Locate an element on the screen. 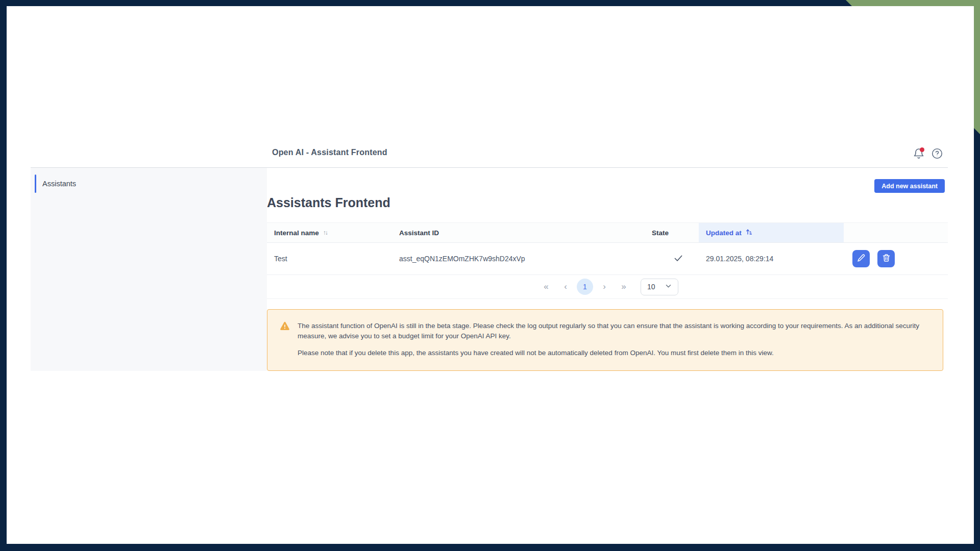 This screenshot has width=980, height=551. warning-banner: The assistant function of OpenAI is stil… is located at coordinates (605, 340).